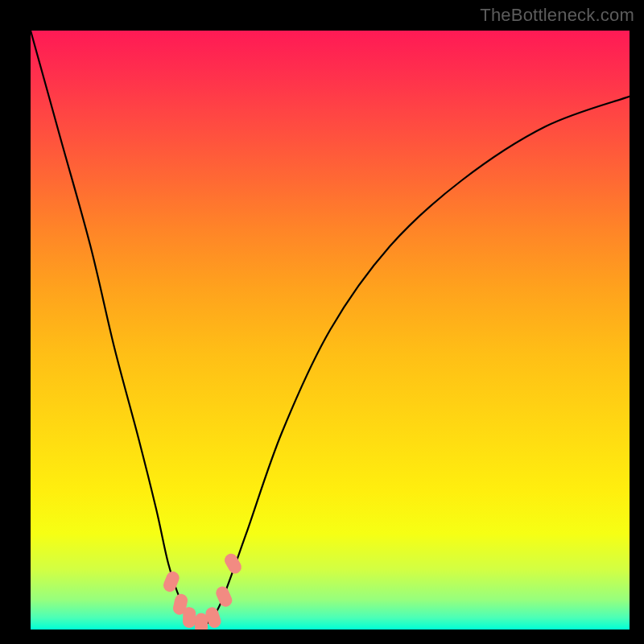 This screenshot has height=644, width=644. What do you see at coordinates (203, 591) in the screenshot?
I see `curve-markers` at bounding box center [203, 591].